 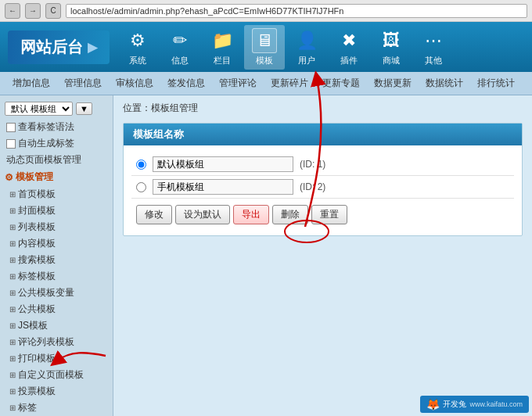 What do you see at coordinates (33, 11) in the screenshot?
I see `forward-button: →` at bounding box center [33, 11].